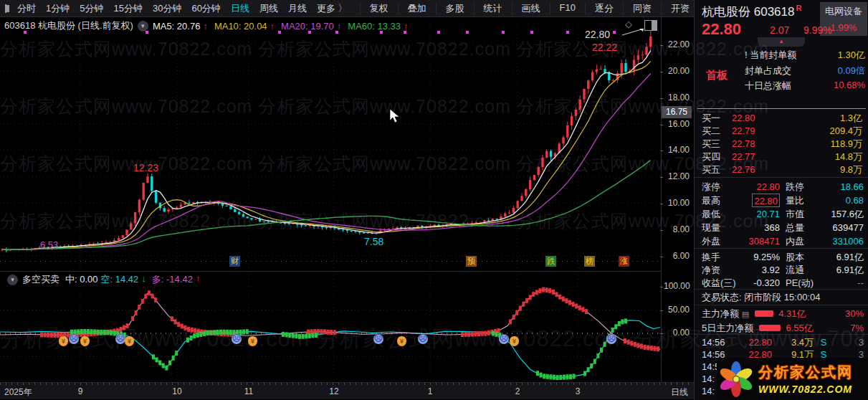  What do you see at coordinates (783, 201) in the screenshot?
I see `stat-row: 最高22.80量比0.68` at bounding box center [783, 201].